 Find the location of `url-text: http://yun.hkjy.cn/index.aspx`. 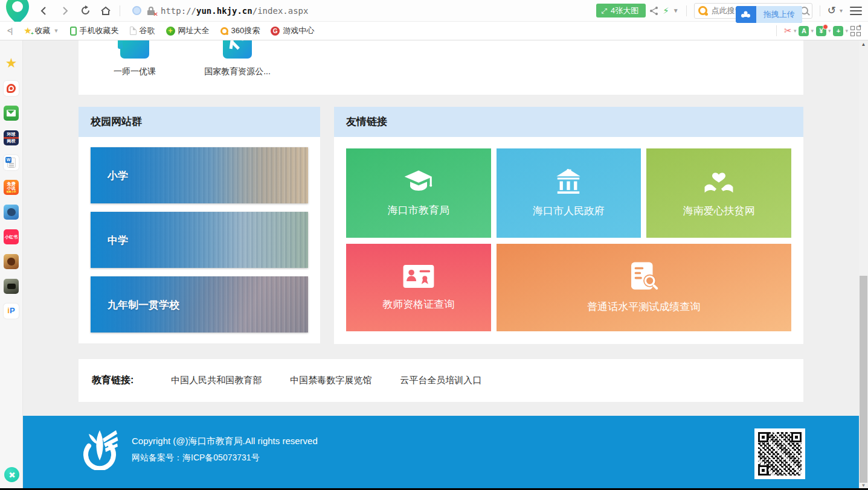

url-text: http://yun.hkjy.cn/index.aspx is located at coordinates (234, 11).